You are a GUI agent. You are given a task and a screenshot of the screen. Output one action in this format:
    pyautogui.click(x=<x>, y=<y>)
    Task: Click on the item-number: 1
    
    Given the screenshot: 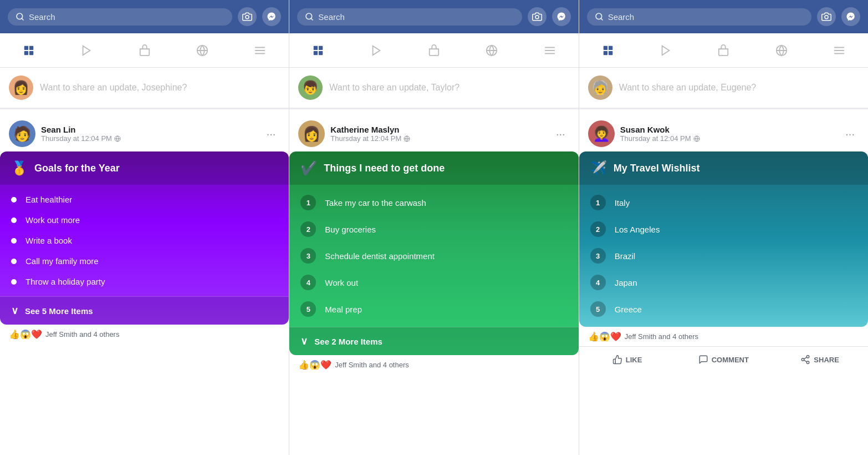 What is the action you would take?
    pyautogui.click(x=598, y=203)
    